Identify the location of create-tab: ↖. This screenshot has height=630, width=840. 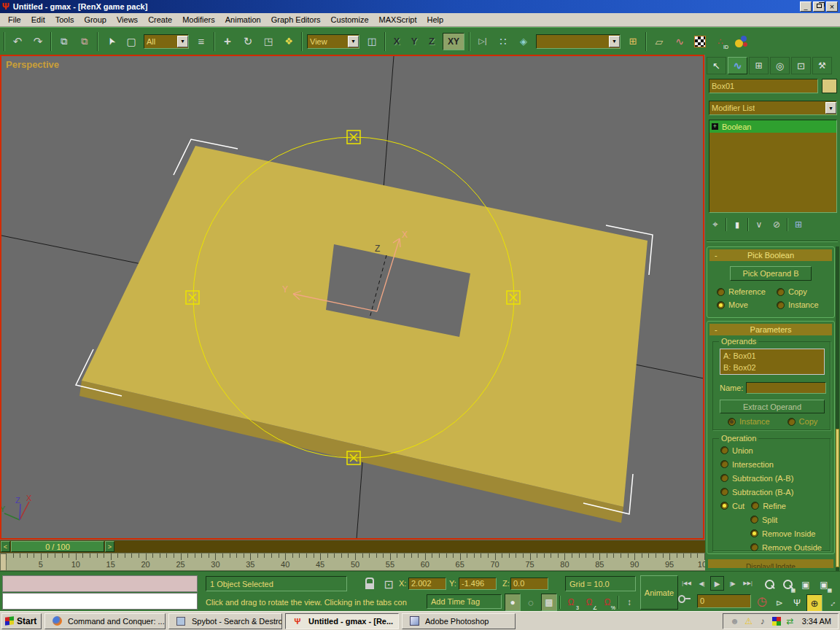
(716, 66).